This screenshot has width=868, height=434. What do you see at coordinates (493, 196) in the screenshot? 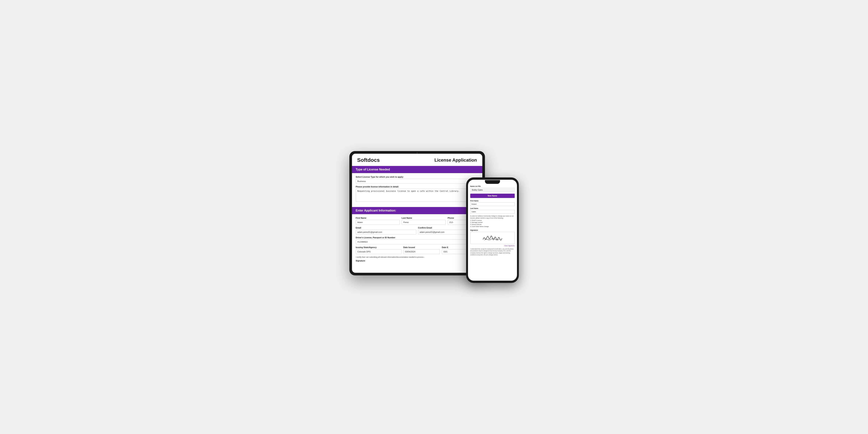
I see `new-name-button: New Name` at bounding box center [493, 196].